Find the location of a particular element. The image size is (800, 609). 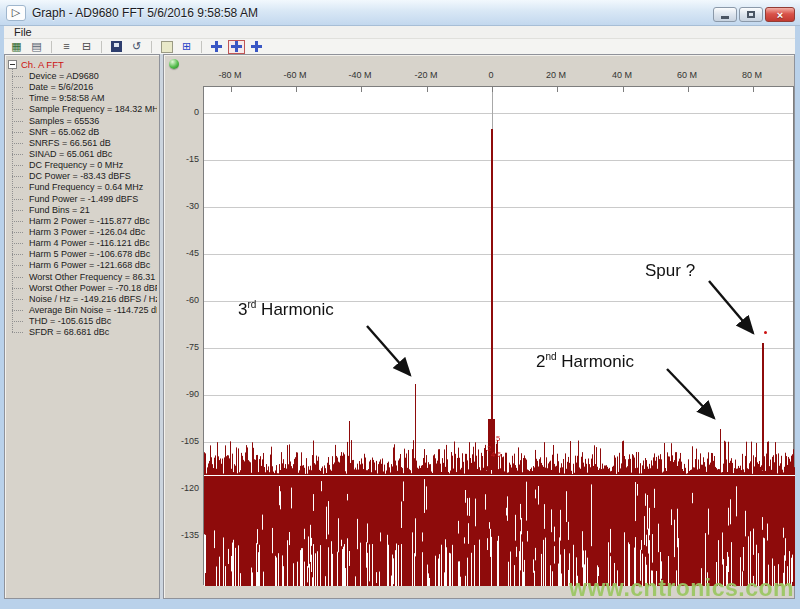

annotation-3rd-harmonic: 3rd Harmonic is located at coordinates (286, 310).